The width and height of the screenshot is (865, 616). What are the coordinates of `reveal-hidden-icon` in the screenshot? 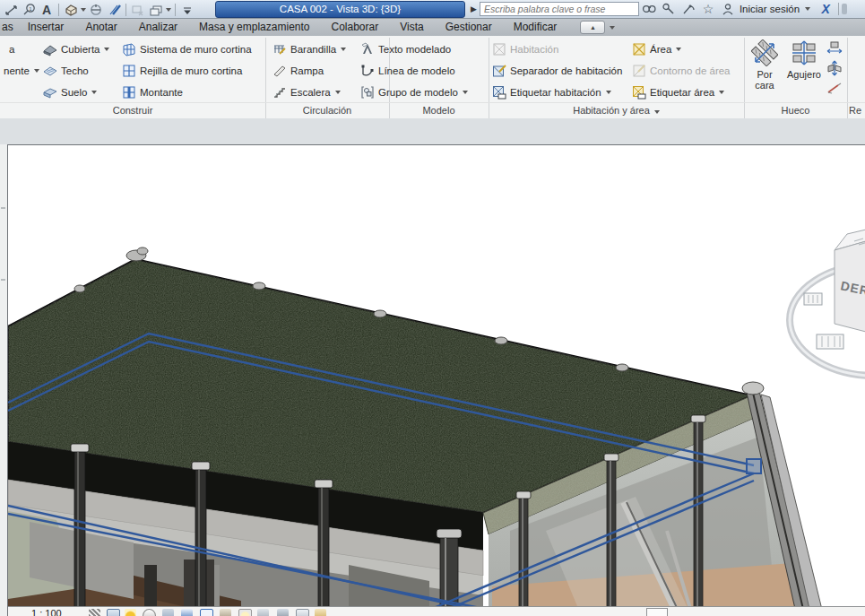 It's located at (246, 612).